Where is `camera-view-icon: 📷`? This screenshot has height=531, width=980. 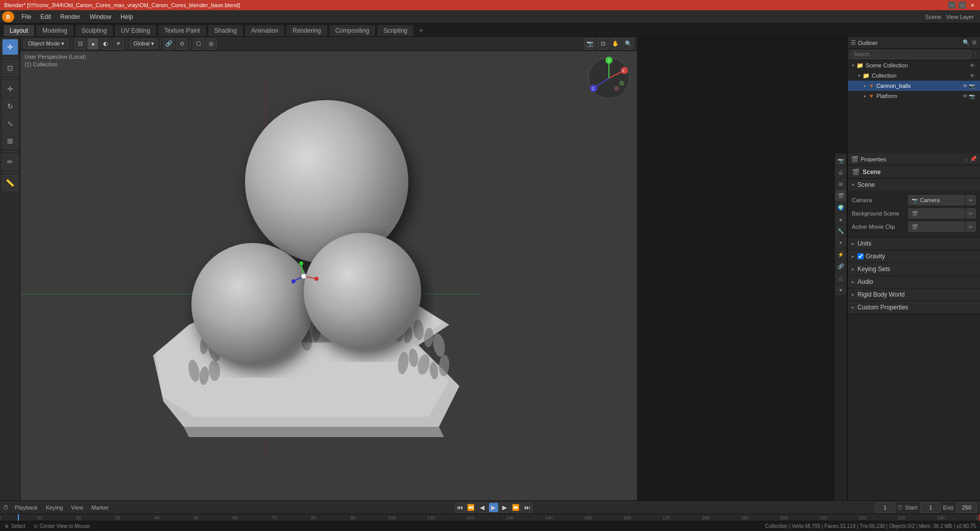
camera-view-icon: 📷 is located at coordinates (590, 44).